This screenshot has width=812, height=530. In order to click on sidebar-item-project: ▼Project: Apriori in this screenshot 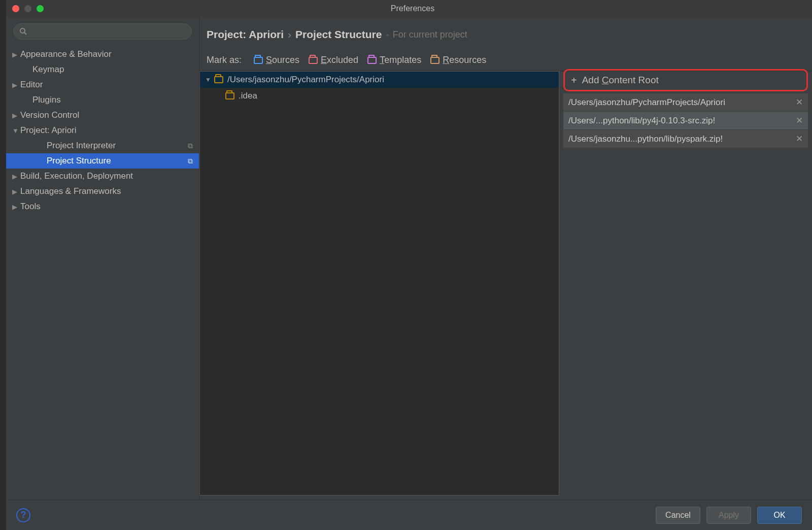, I will do `click(103, 130)`.